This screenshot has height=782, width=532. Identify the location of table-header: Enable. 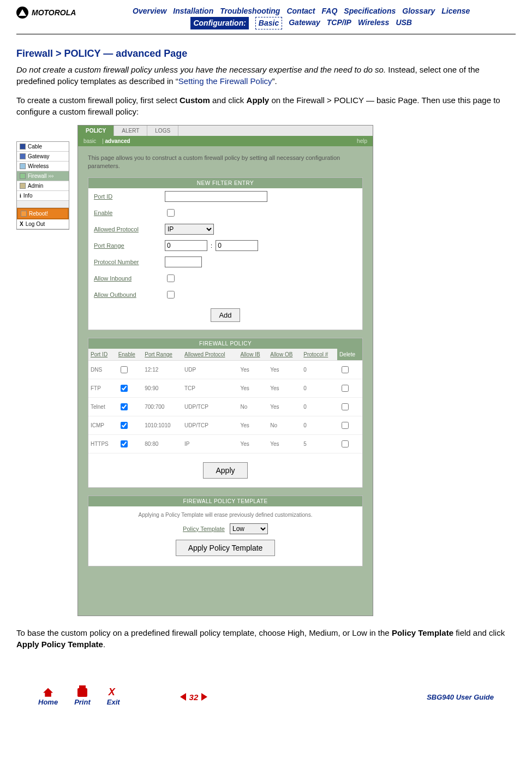
(130, 355).